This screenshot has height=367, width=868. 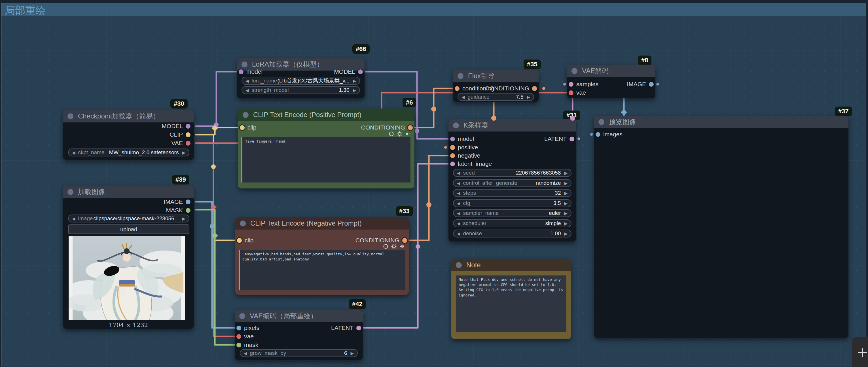 What do you see at coordinates (512, 180) in the screenshot?
I see `node-ksampler: K采样器 model positive negative latent_imag…` at bounding box center [512, 180].